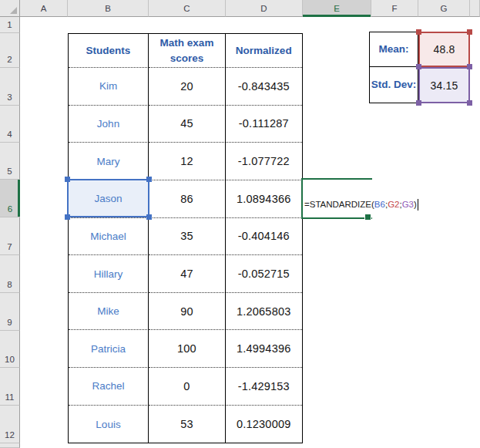  Describe the element at coordinates (263, 86) in the screenshot. I see `cell-d3-normalized: -0.843435` at that location.